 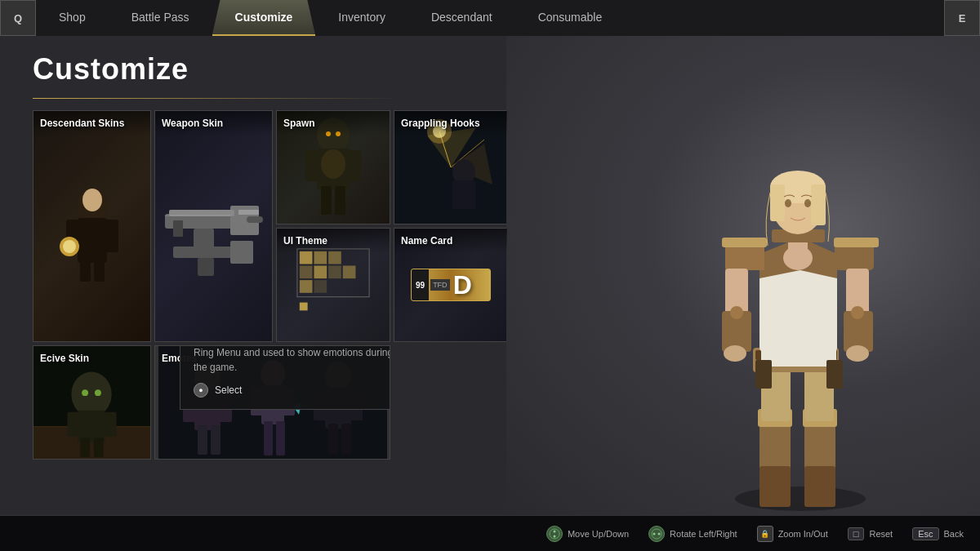 I want to click on name-card-preview: 99 TFD D, so click(x=451, y=285).